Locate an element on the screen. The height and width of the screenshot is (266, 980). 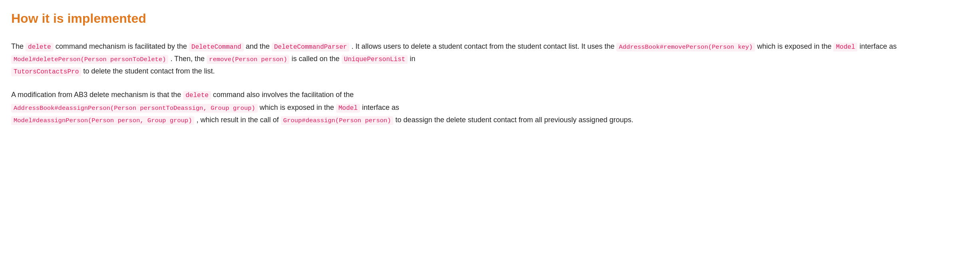
p1-text-after-delete: command mechanism is facilitated by the is located at coordinates (122, 46).